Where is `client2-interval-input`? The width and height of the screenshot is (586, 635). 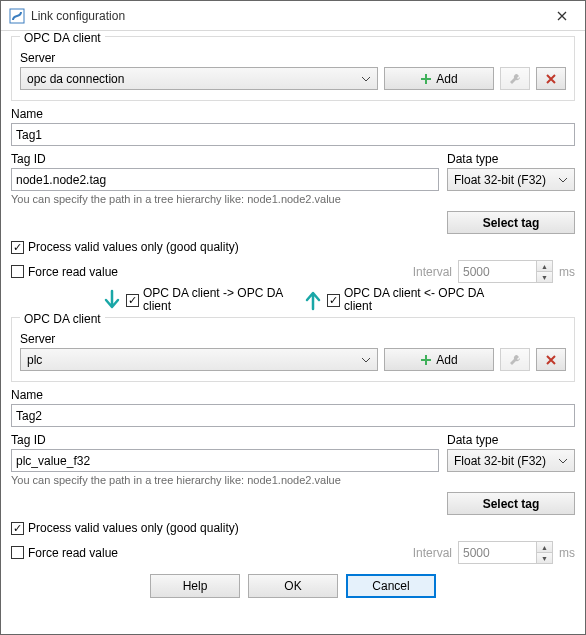 client2-interval-input is located at coordinates (497, 552).